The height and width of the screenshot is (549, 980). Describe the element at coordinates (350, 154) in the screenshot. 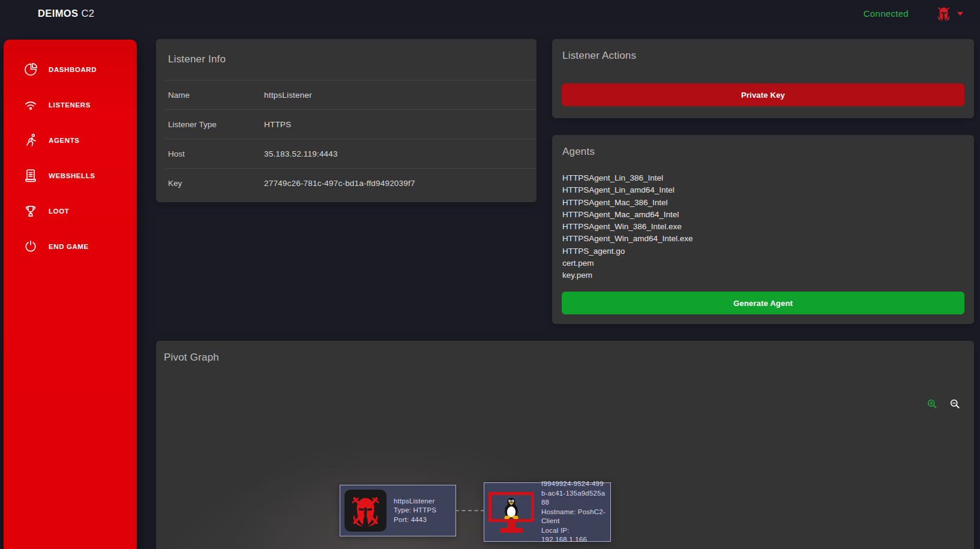

I see `info-row-host: Host 35.183.52.119:4443` at that location.